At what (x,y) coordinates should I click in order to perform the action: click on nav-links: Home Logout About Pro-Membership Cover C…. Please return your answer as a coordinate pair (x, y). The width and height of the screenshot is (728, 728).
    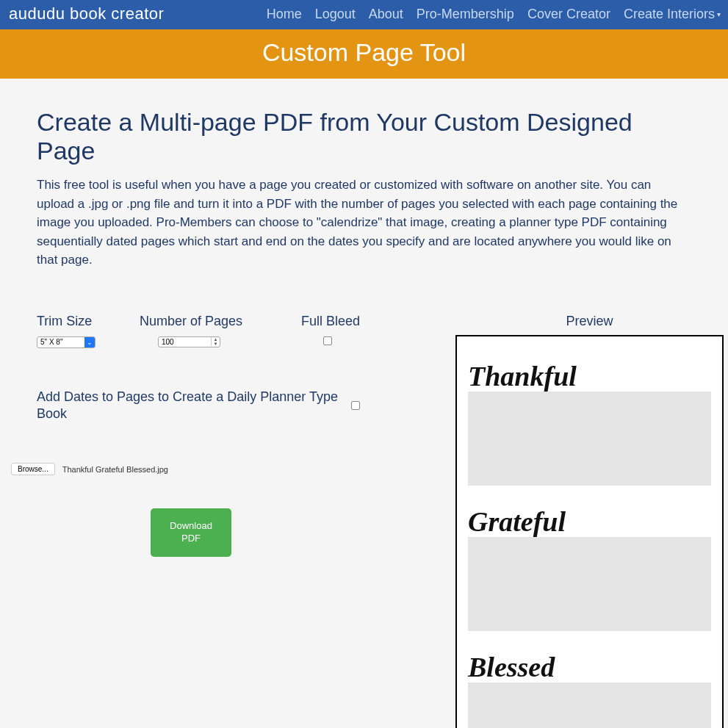
    Looking at the image, I should click on (494, 15).